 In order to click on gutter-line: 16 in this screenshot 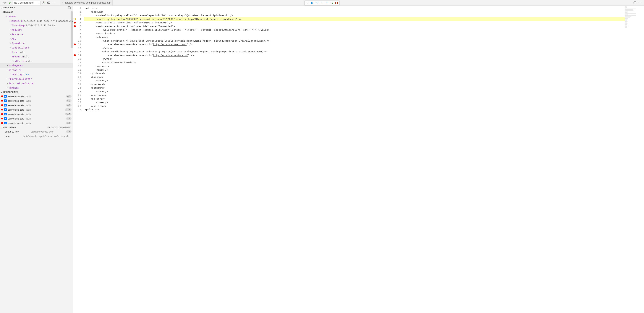, I will do `click(78, 62)`.